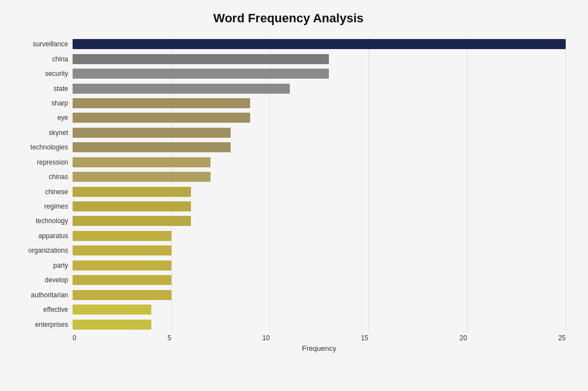 This screenshot has height=391, width=588. What do you see at coordinates (42, 184) in the screenshot?
I see `y-axis: surveillancechinasecuritystatesharpeyesk…` at bounding box center [42, 184].